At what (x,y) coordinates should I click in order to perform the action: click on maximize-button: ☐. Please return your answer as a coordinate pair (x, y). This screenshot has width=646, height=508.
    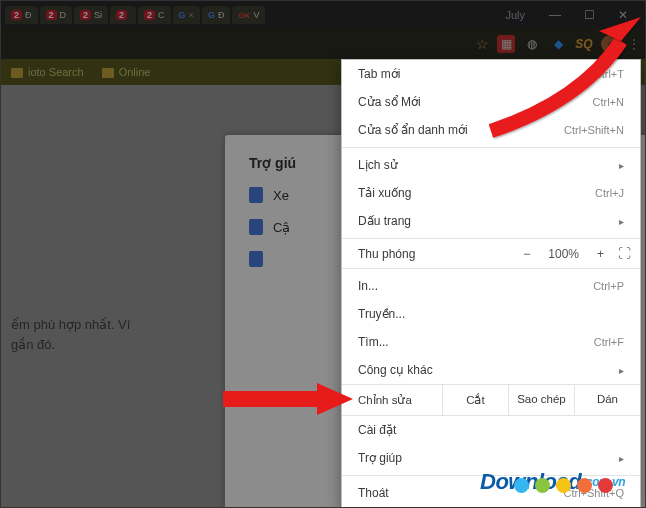
    Looking at the image, I should click on (589, 15).